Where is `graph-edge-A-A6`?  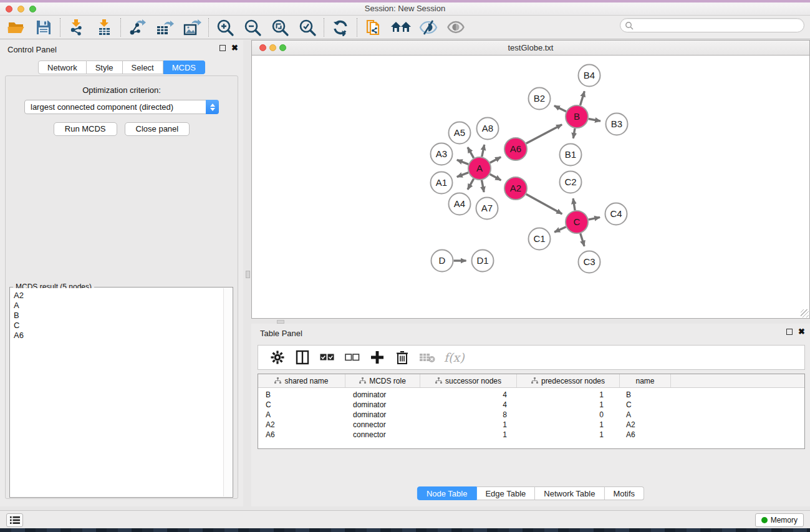 graph-edge-A-A6 is located at coordinates (495, 160).